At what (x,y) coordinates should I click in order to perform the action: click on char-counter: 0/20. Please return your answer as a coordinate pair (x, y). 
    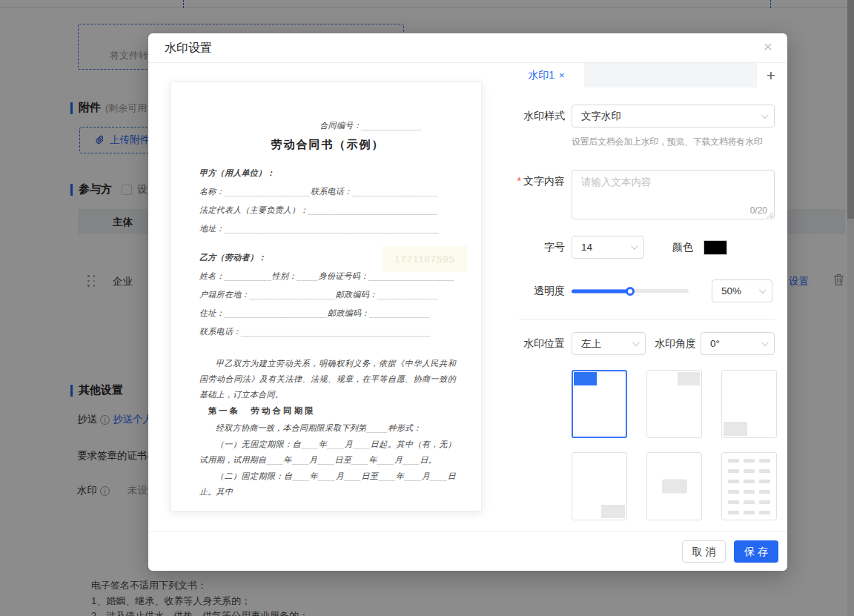
    Looking at the image, I should click on (758, 211).